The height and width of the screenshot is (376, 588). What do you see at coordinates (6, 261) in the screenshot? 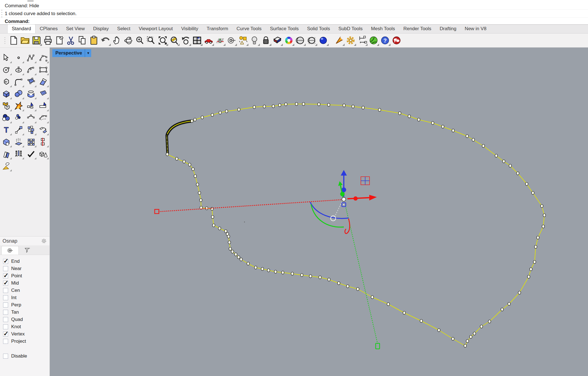
I see `osnap-end-checkbox` at bounding box center [6, 261].